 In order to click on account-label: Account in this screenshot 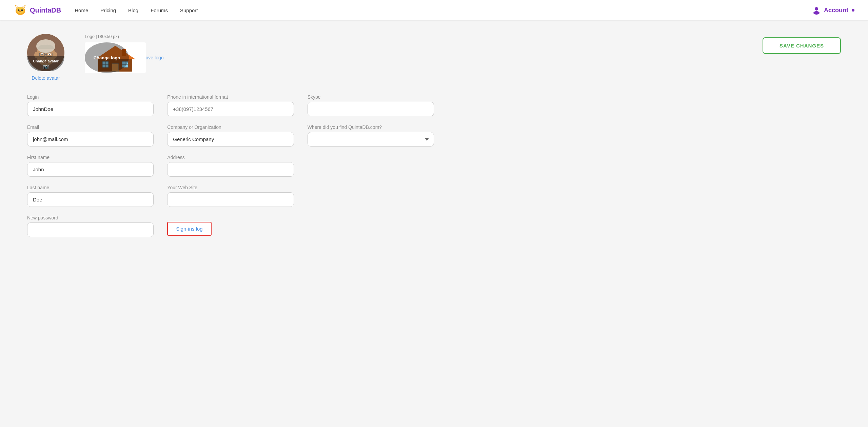, I will do `click(836, 10)`.